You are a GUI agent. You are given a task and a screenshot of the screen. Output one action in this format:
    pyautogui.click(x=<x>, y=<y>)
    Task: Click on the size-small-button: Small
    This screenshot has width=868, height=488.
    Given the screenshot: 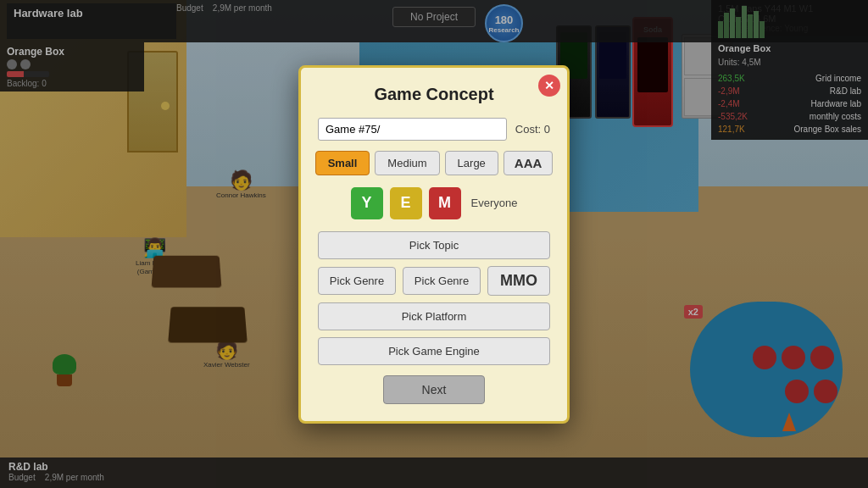 What is the action you would take?
    pyautogui.click(x=342, y=163)
    